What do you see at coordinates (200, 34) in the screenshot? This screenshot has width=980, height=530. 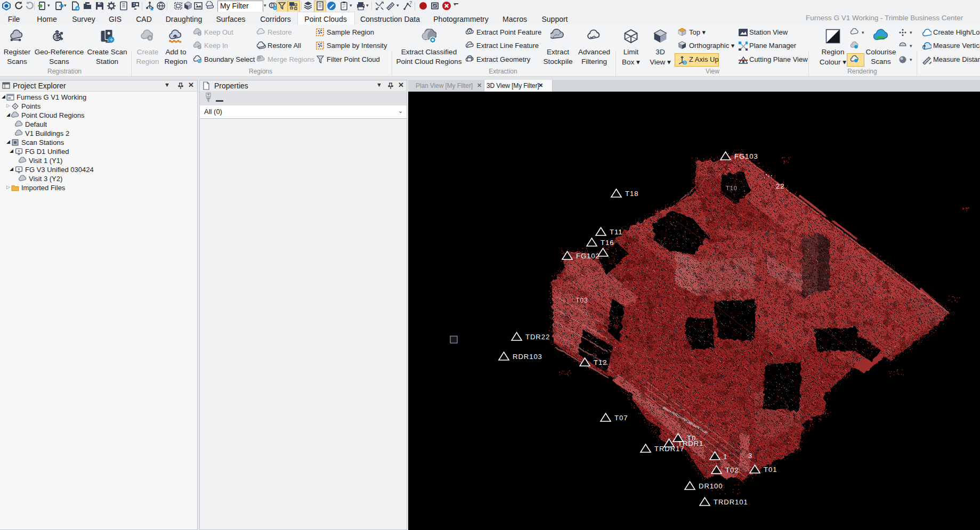 I see `svg-text: x` at bounding box center [200, 34].